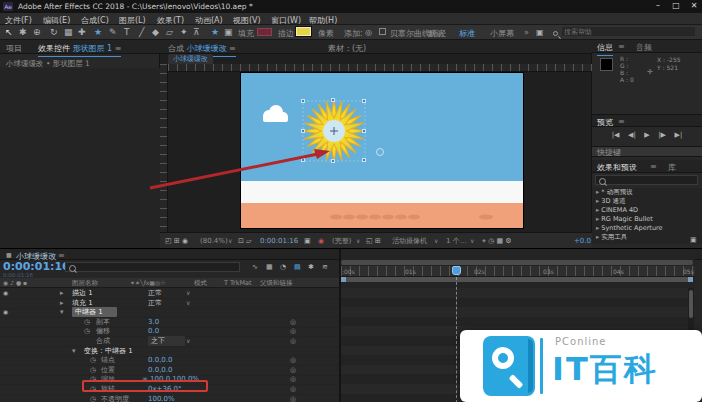 The height and width of the screenshot is (402, 702). What do you see at coordinates (654, 166) in the screenshot?
I see `effects-menu-icon: ≡` at bounding box center [654, 166].